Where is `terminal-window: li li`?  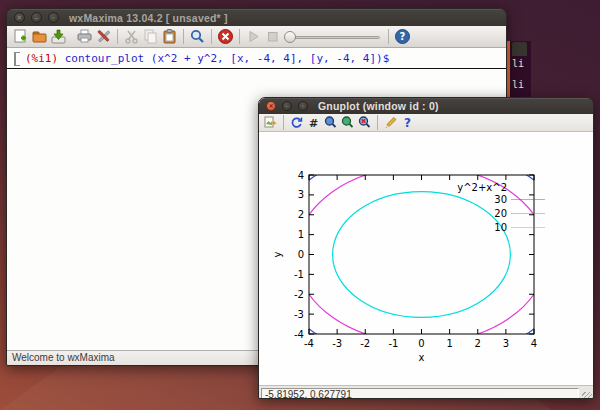 terminal-window: li li is located at coordinates (519, 73).